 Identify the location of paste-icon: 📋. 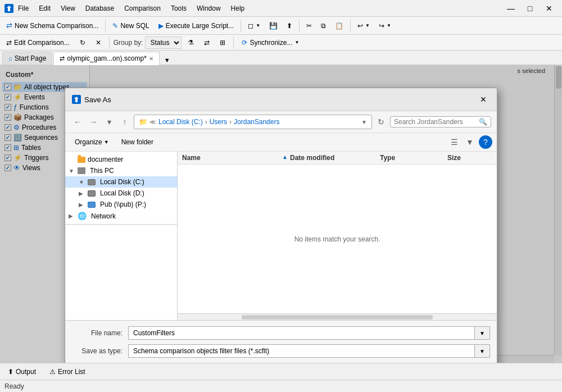
(339, 26).